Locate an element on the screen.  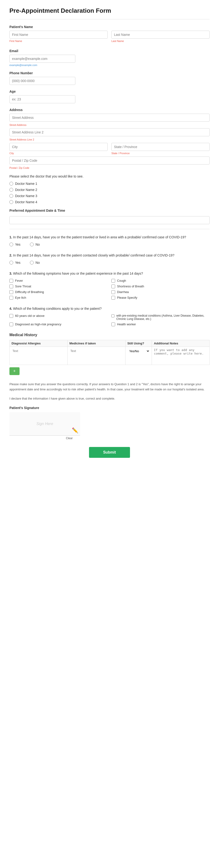
last-name-input is located at coordinates (160, 35).